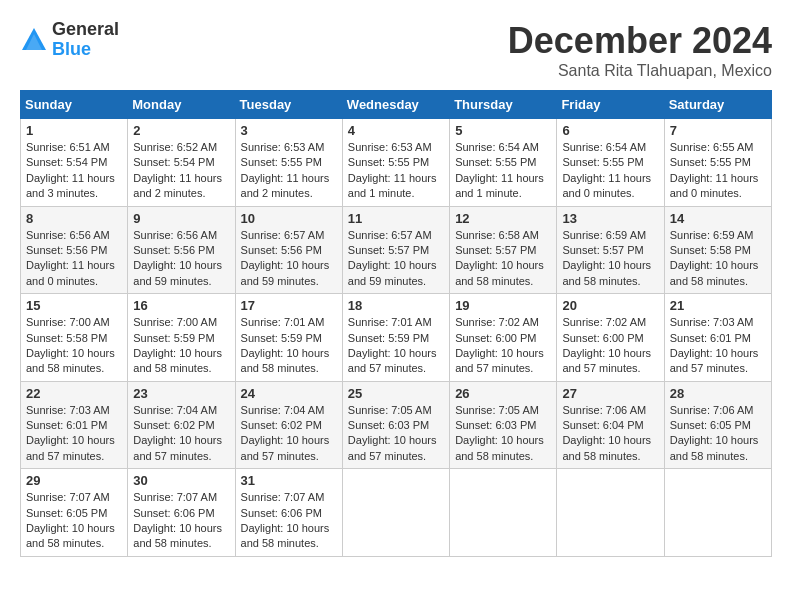 The height and width of the screenshot is (612, 792). What do you see at coordinates (181, 346) in the screenshot?
I see `day-detail: Sunrise: 7:00 AM Sunset: 5:59 PM Dayligh…` at bounding box center [181, 346].